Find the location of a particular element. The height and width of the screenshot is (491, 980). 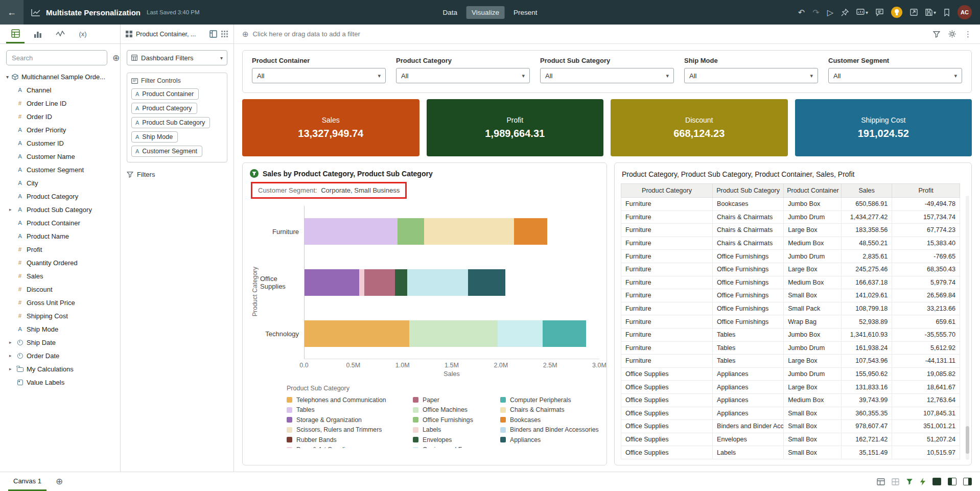

column-header: Product Category is located at coordinates (667, 191).